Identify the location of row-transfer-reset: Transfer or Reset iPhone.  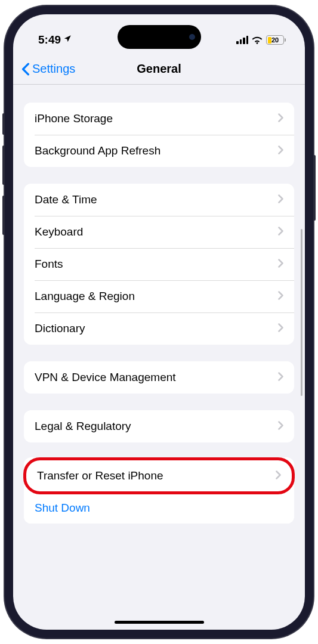
(159, 476).